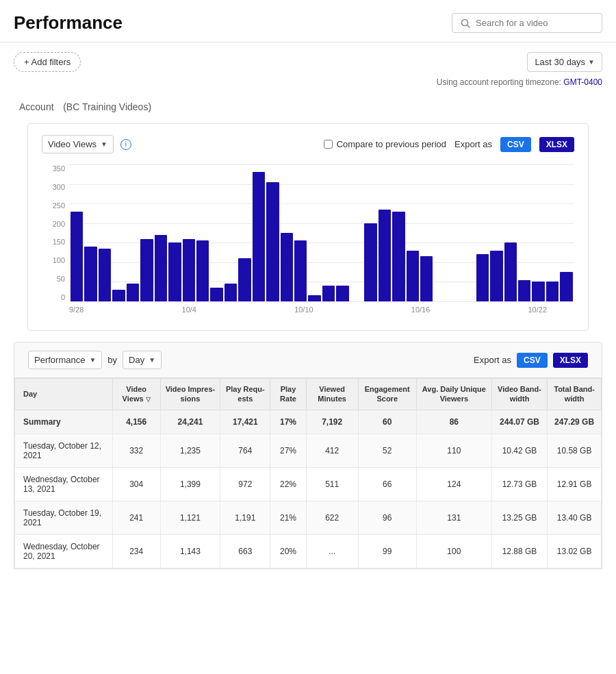 The width and height of the screenshot is (616, 674). Describe the element at coordinates (136, 395) in the screenshot. I see `col-video-views: Video Views ▽` at that location.